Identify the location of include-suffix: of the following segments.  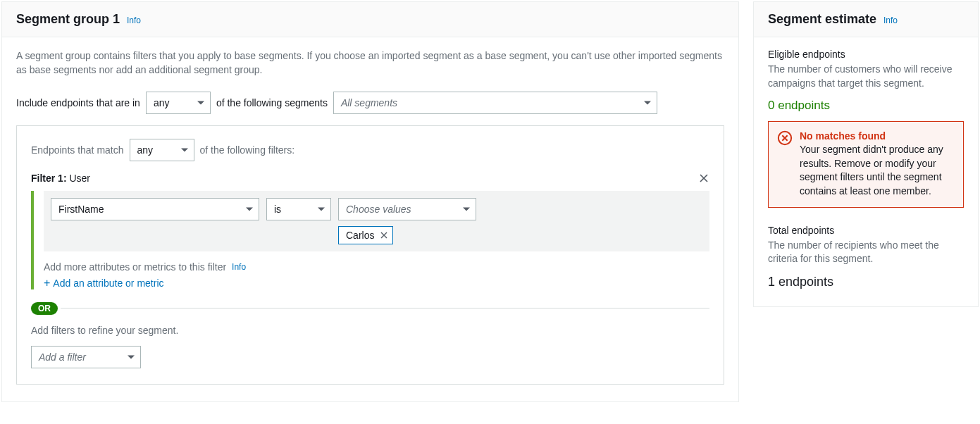
(272, 103).